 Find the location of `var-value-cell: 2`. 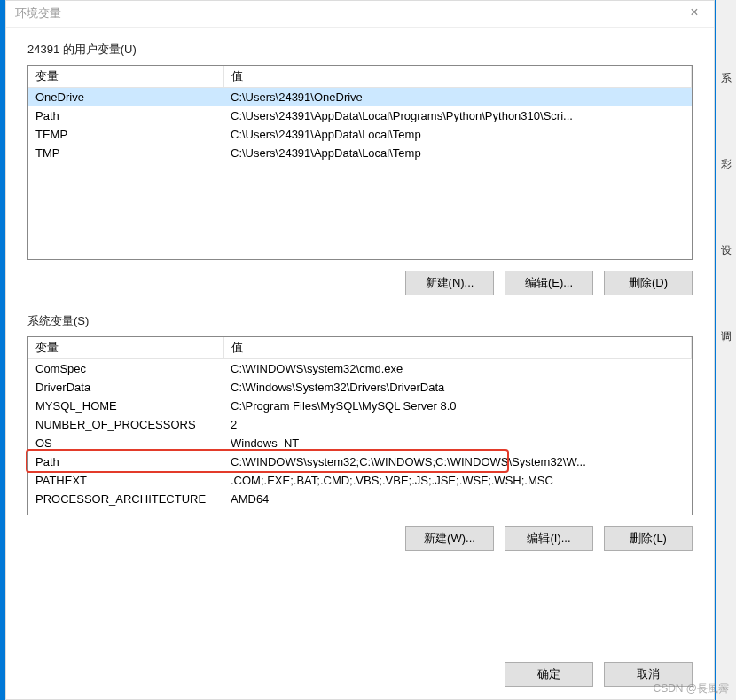

var-value-cell: 2 is located at coordinates (458, 424).